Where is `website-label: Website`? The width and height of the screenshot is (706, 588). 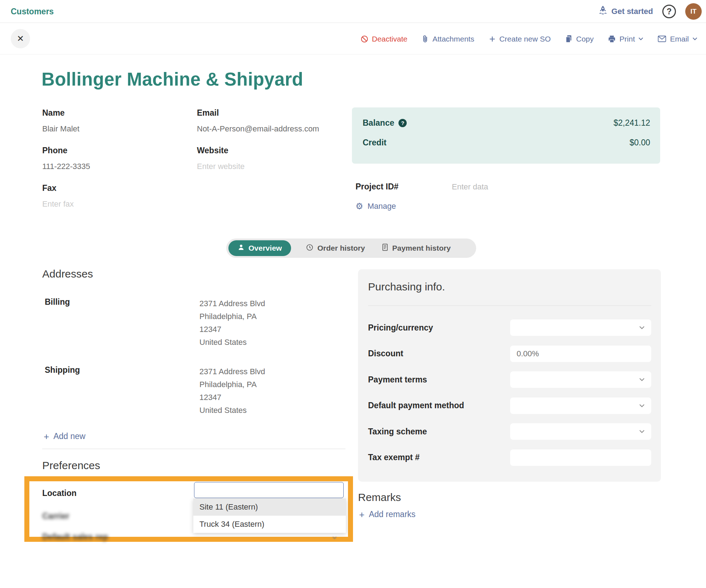 website-label: Website is located at coordinates (272, 150).